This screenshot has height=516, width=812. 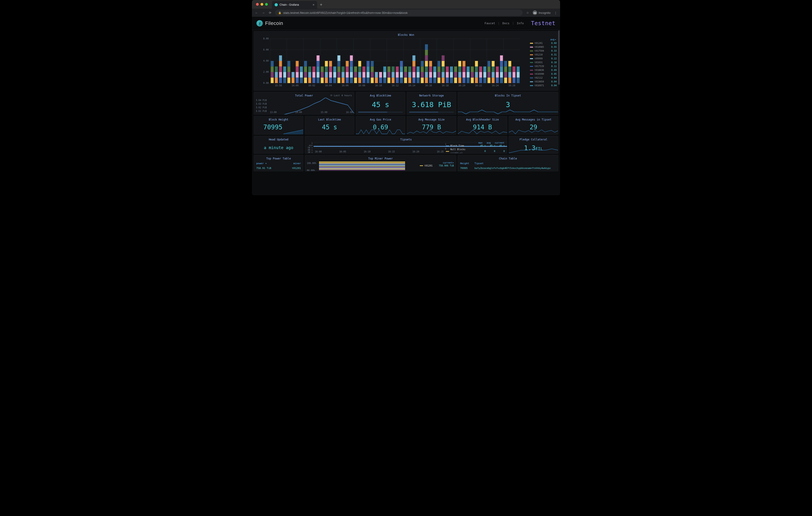 I want to click on minimize-window-icon, so click(x=262, y=4).